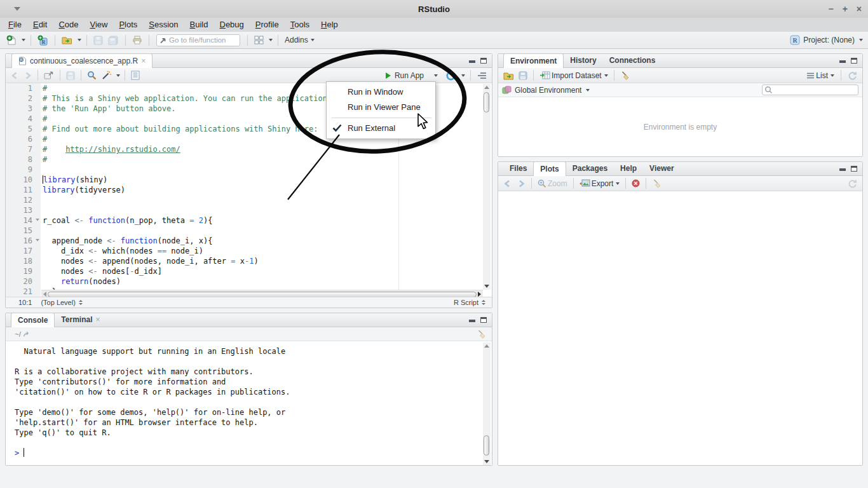  What do you see at coordinates (487, 187) in the screenshot?
I see `editor-vertical-scrollbar` at bounding box center [487, 187].